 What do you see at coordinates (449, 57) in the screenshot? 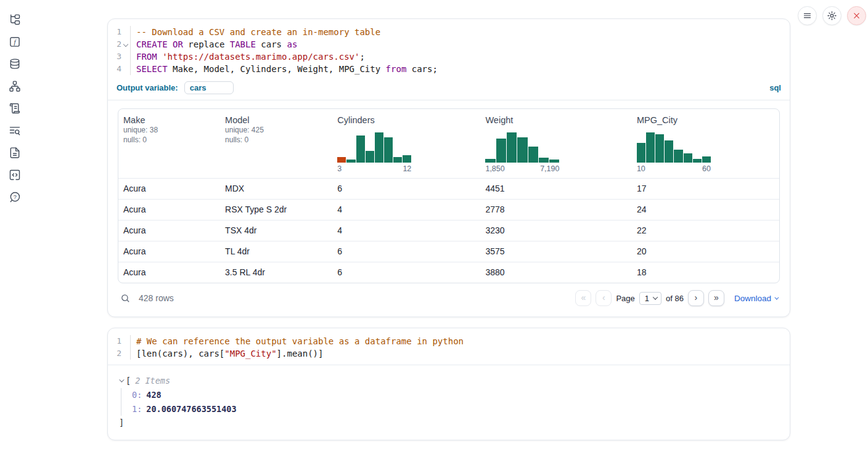
I see `code-line: 3FROM 'https://datasets.marimo.app/cars.…` at bounding box center [449, 57].